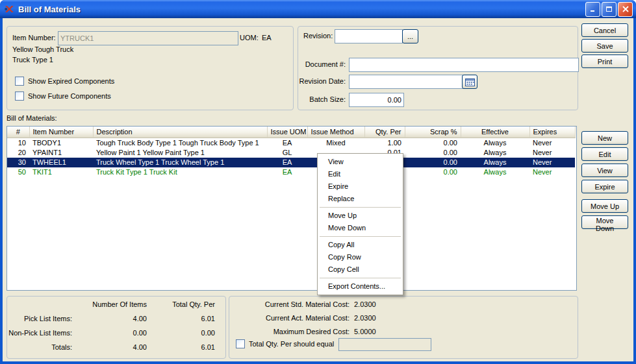  What do you see at coordinates (609, 9) in the screenshot?
I see `maximize-button` at bounding box center [609, 9].